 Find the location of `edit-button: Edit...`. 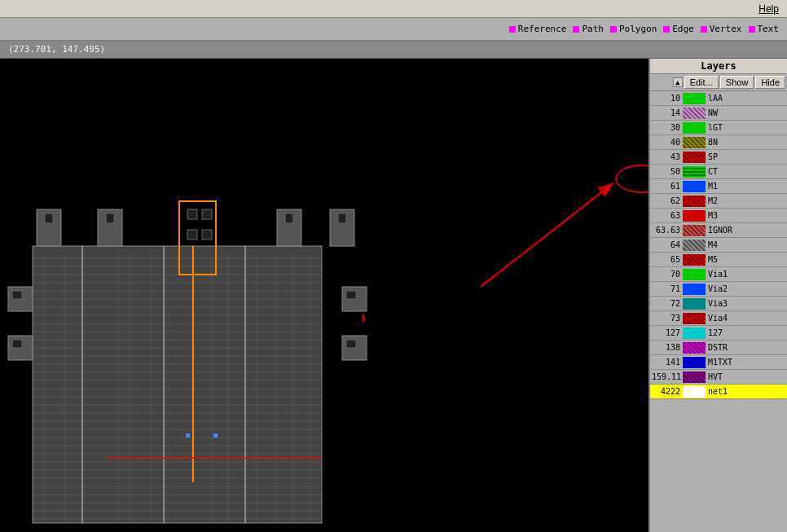

edit-button: Edit... is located at coordinates (701, 82).